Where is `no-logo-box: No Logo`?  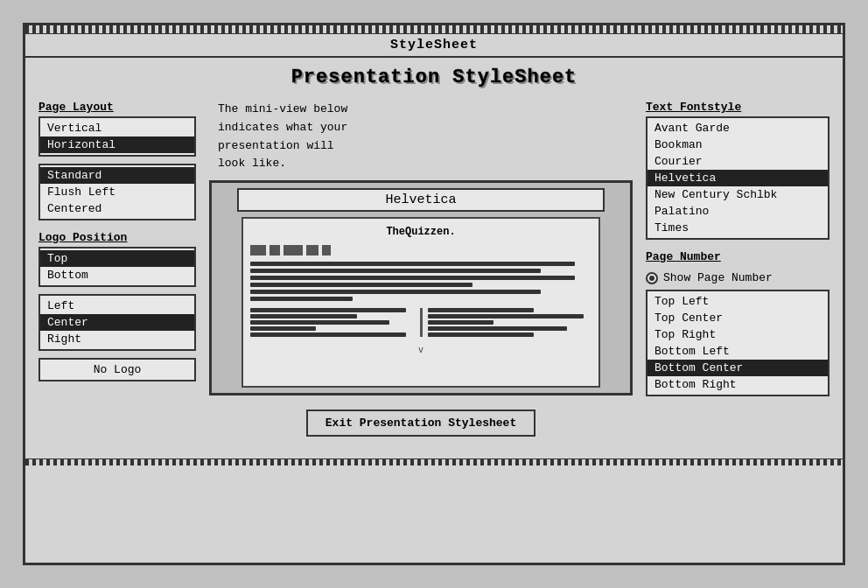 no-logo-box: No Logo is located at coordinates (117, 369).